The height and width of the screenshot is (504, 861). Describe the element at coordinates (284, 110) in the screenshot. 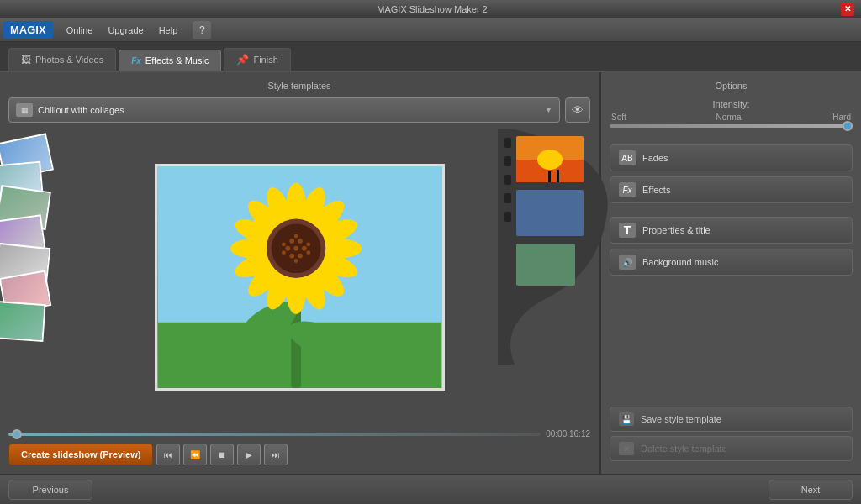

I see `style-dropdown: ▦ Chillout with collages ▼` at that location.